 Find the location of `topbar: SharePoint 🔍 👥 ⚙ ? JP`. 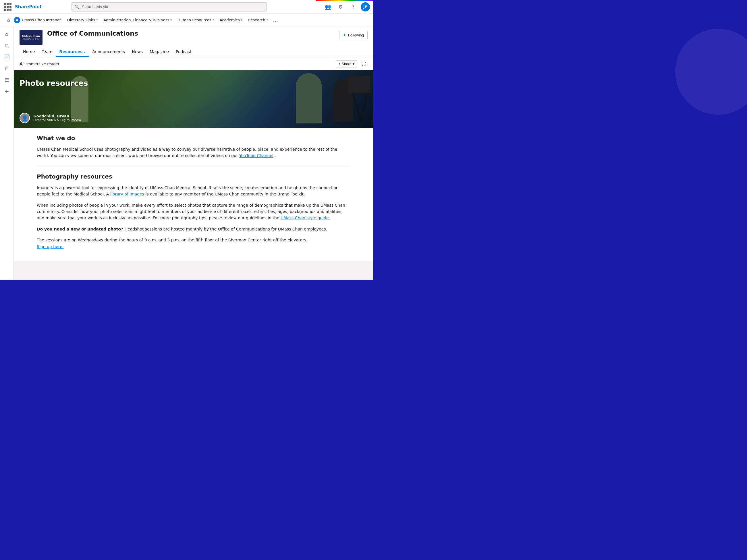

topbar: SharePoint 🔍 👥 ⚙ ? JP is located at coordinates (187, 7).